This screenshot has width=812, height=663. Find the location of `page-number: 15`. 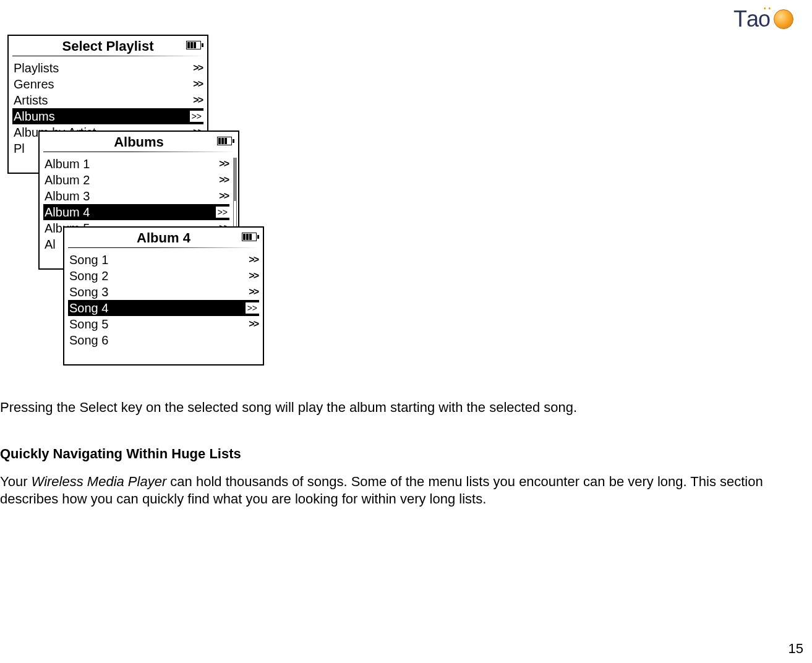

page-number: 15 is located at coordinates (796, 649).